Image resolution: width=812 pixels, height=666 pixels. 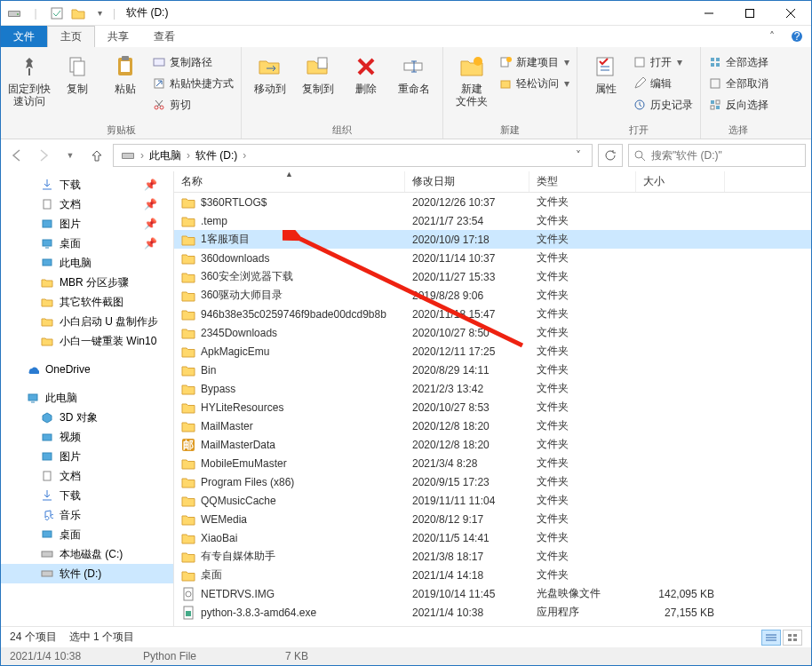 I want to click on recent-dropdown: ▼, so click(x=70, y=155).